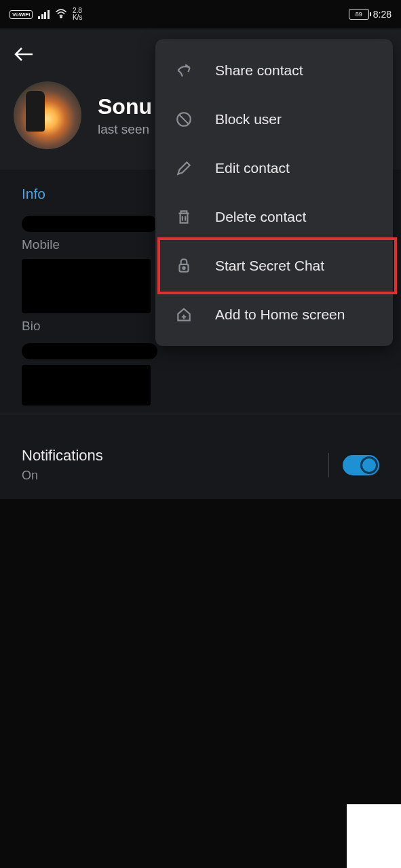 This screenshot has height=868, width=401. I want to click on contact-name: Sonu, so click(125, 107).